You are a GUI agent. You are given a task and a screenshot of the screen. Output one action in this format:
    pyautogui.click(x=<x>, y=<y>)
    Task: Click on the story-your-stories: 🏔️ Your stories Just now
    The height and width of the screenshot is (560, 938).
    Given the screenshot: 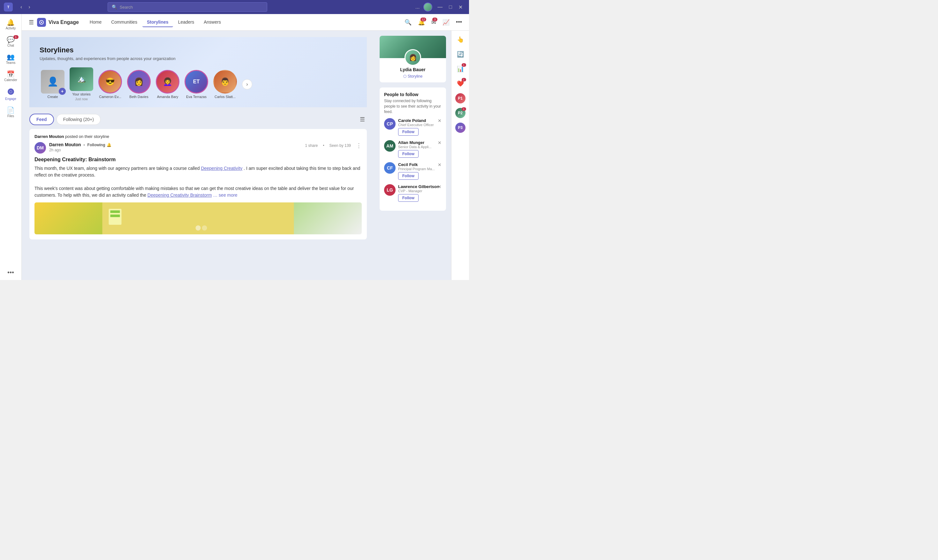 What is the action you would take?
    pyautogui.click(x=81, y=84)
    